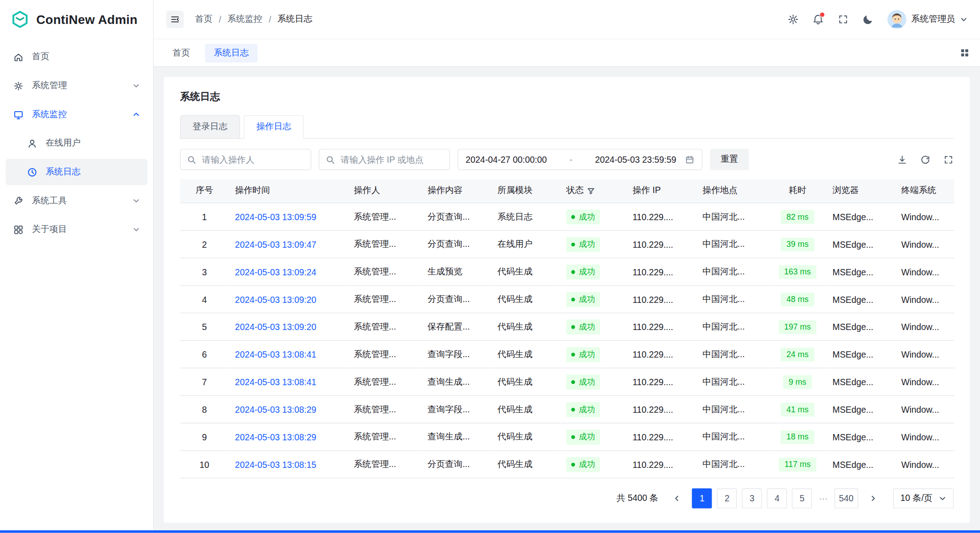 The height and width of the screenshot is (533, 980). What do you see at coordinates (797, 437) in the screenshot?
I see `duration-badge: 18 ms` at bounding box center [797, 437].